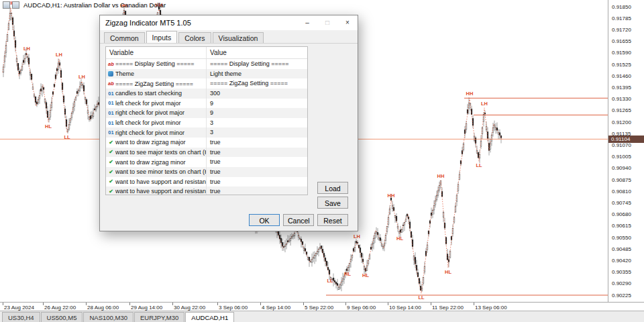 This screenshot has width=644, height=322. I want to click on dialog-tab-inputs: Inputs, so click(162, 37).